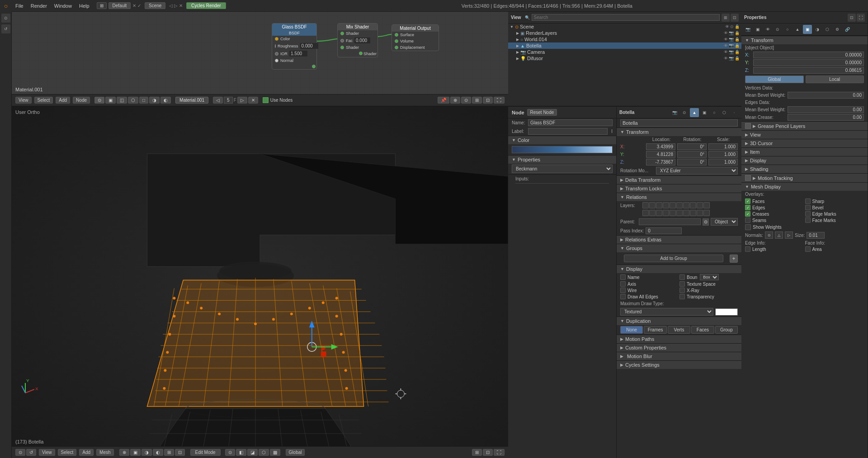 The image size is (868, 458). What do you see at coordinates (679, 188) in the screenshot?
I see `transform-locks-header: ▶ Transform Locks` at bounding box center [679, 188].